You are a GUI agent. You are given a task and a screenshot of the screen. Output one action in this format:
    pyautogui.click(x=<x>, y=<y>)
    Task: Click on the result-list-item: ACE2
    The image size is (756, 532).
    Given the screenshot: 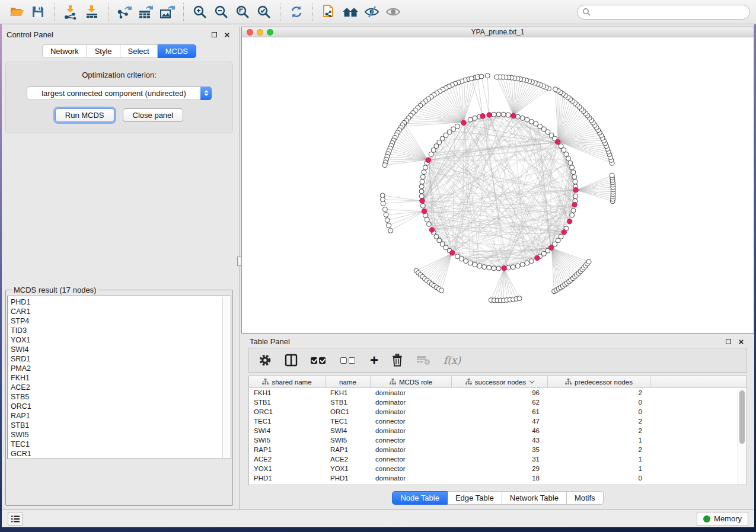 What is the action you would take?
    pyautogui.click(x=116, y=387)
    